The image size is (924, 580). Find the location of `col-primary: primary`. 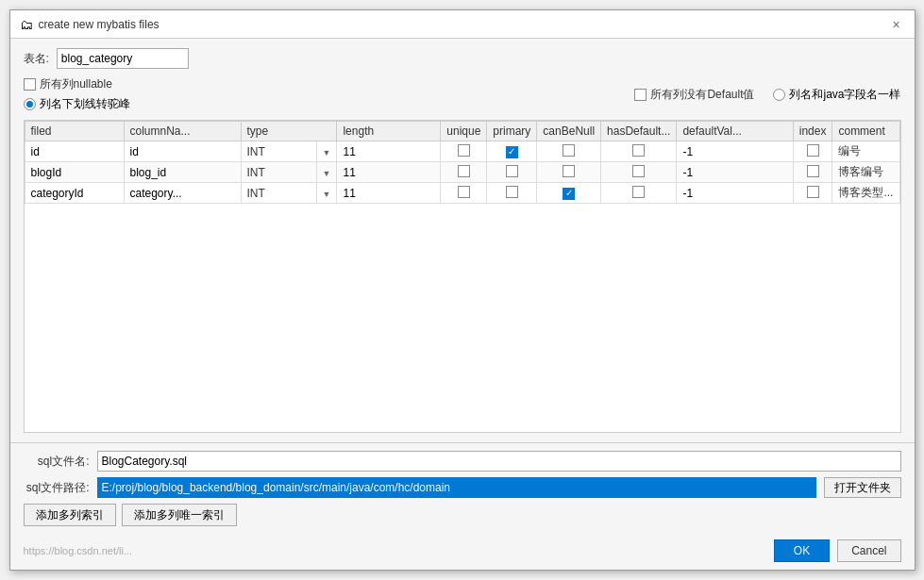

col-primary: primary is located at coordinates (512, 132).